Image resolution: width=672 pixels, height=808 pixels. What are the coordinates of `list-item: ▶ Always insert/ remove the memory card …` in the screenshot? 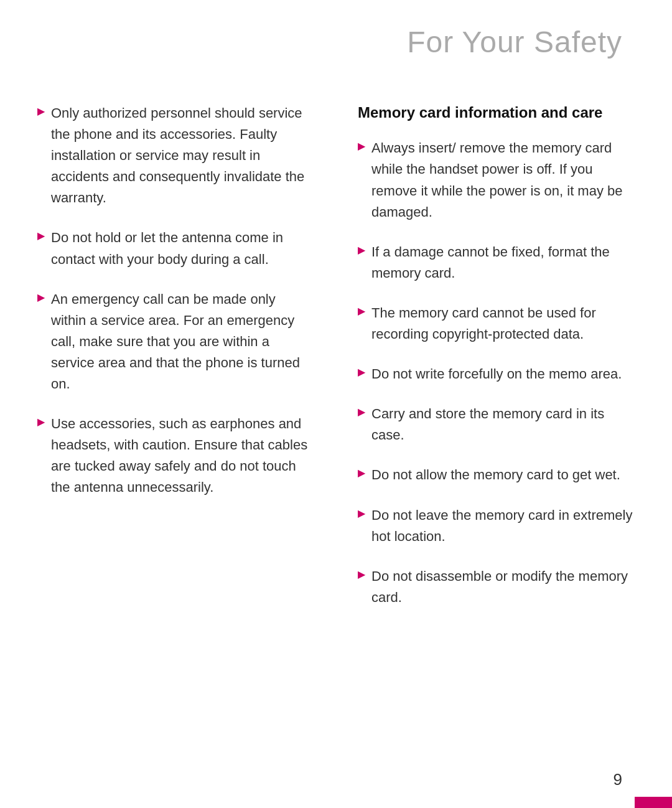 It's located at (497, 180).